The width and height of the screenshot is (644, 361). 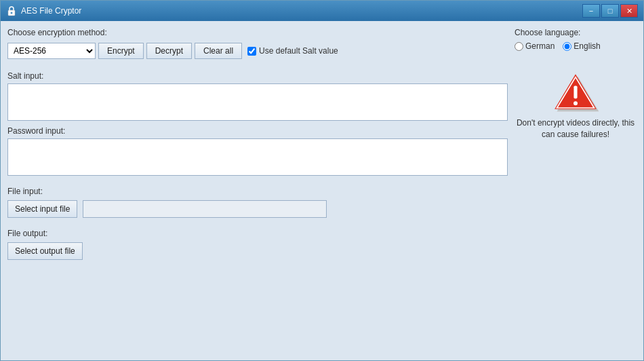 I want to click on file-input-path-display, so click(x=205, y=209).